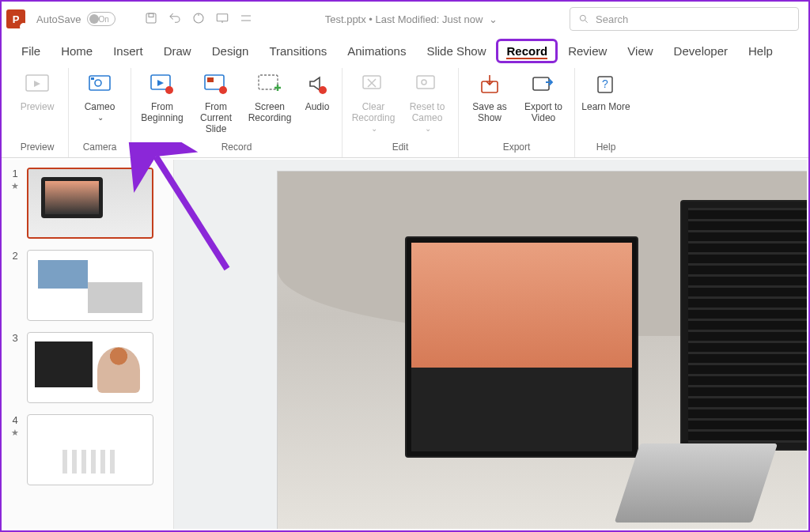 This screenshot has height=532, width=810. What do you see at coordinates (100, 85) in the screenshot?
I see `cameo-icon` at bounding box center [100, 85].